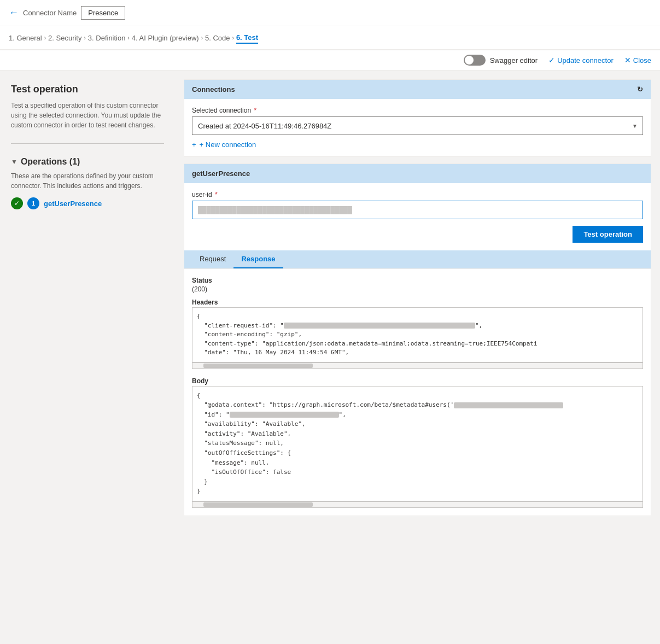 The width and height of the screenshot is (660, 644). Describe the element at coordinates (581, 60) in the screenshot. I see `update-connector-button: ✓ Update connector` at that location.